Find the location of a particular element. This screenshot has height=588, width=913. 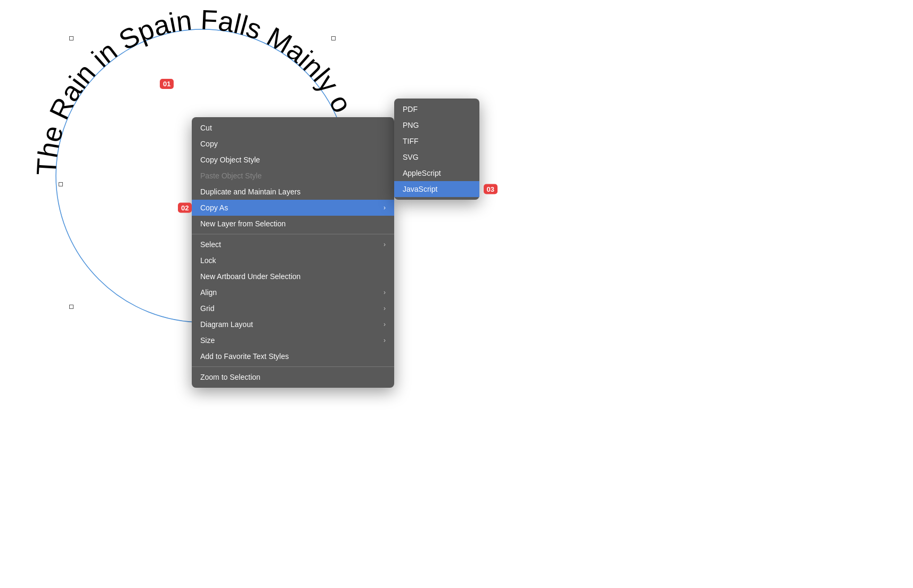

selection-handle-ml is located at coordinates (61, 184).